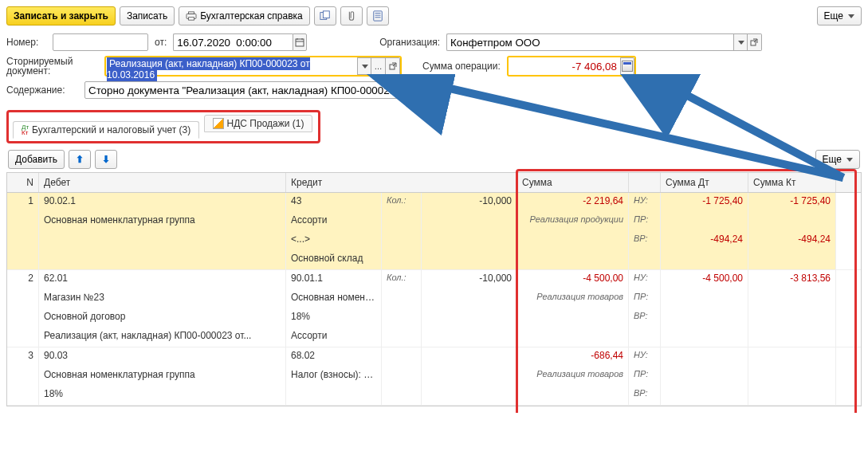 The height and width of the screenshot is (471, 868). Describe the element at coordinates (163, 280) in the screenshot. I see `debit-account: 62.01` at that location.